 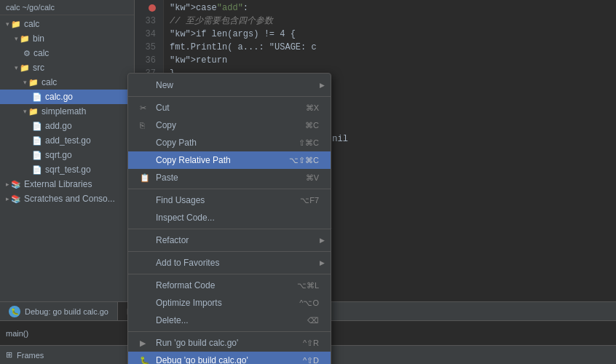 What do you see at coordinates (67, 141) in the screenshot?
I see `tree-item-add-test-go: 📄add_test.go` at bounding box center [67, 141].